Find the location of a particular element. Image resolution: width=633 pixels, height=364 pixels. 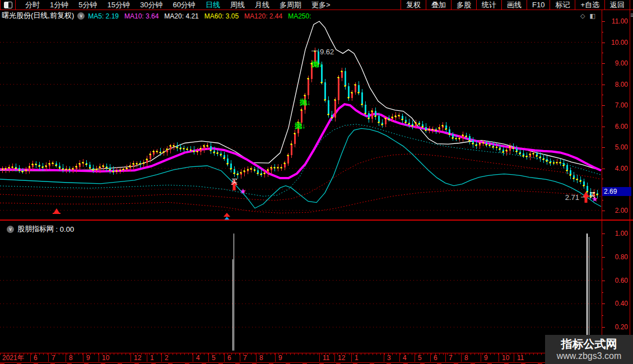

time-axis-ticks is located at coordinates (301, 354).